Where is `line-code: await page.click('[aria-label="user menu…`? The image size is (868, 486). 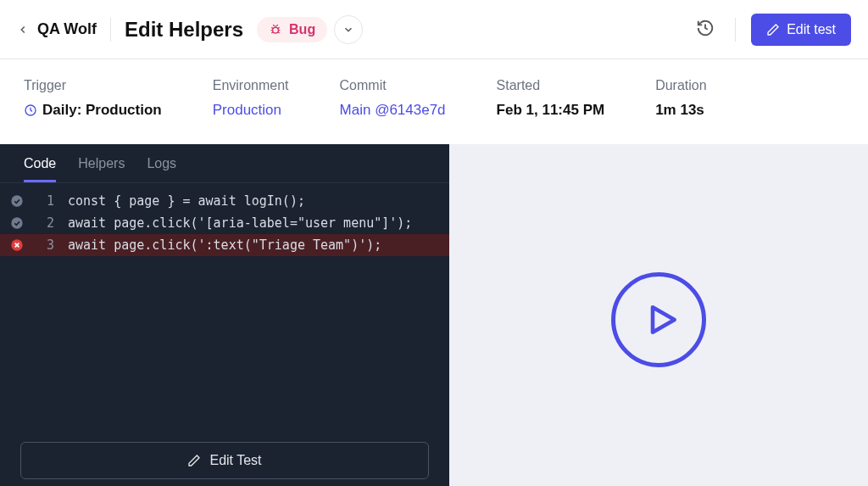 line-code: await page.click('[aria-label="user menu… is located at coordinates (240, 223).